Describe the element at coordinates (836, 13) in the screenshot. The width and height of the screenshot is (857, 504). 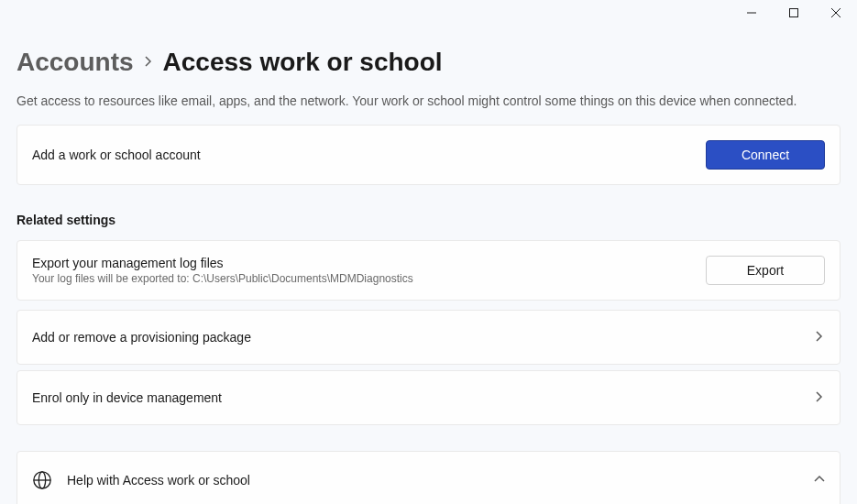
I see `close-button` at that location.